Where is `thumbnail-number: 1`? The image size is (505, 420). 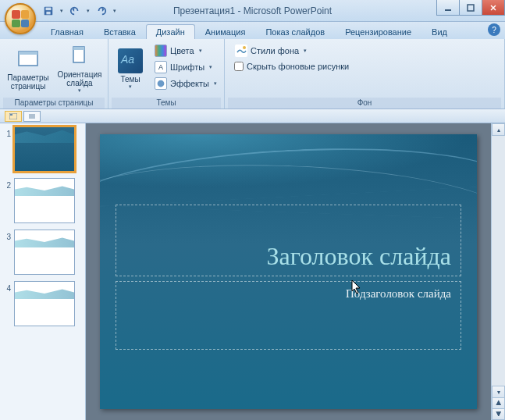
thumbnail-number: 1 is located at coordinates (7, 133).